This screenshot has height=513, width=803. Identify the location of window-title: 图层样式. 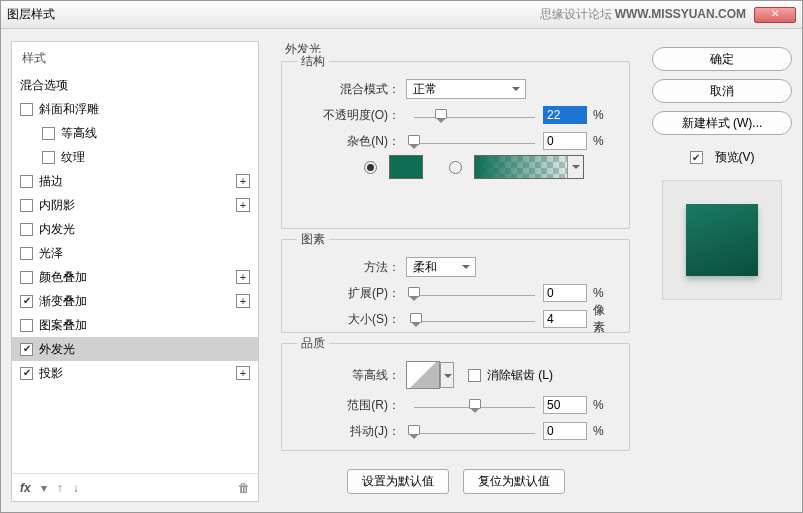
(31, 14).